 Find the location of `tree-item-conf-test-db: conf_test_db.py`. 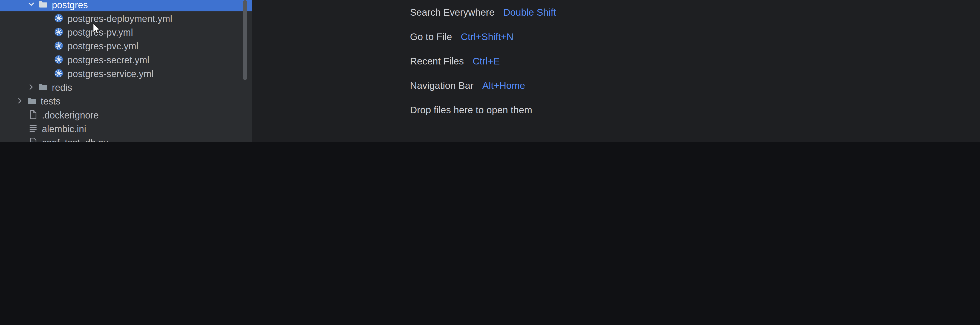

tree-item-conf-test-db: conf_test_db.py is located at coordinates (126, 139).